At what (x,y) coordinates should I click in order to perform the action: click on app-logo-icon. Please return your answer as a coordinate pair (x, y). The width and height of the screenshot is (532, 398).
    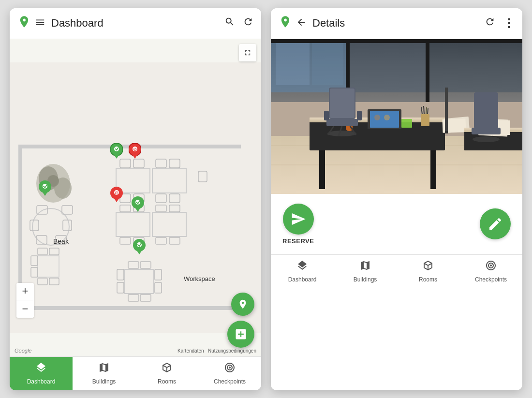
    Looking at the image, I should click on (24, 23).